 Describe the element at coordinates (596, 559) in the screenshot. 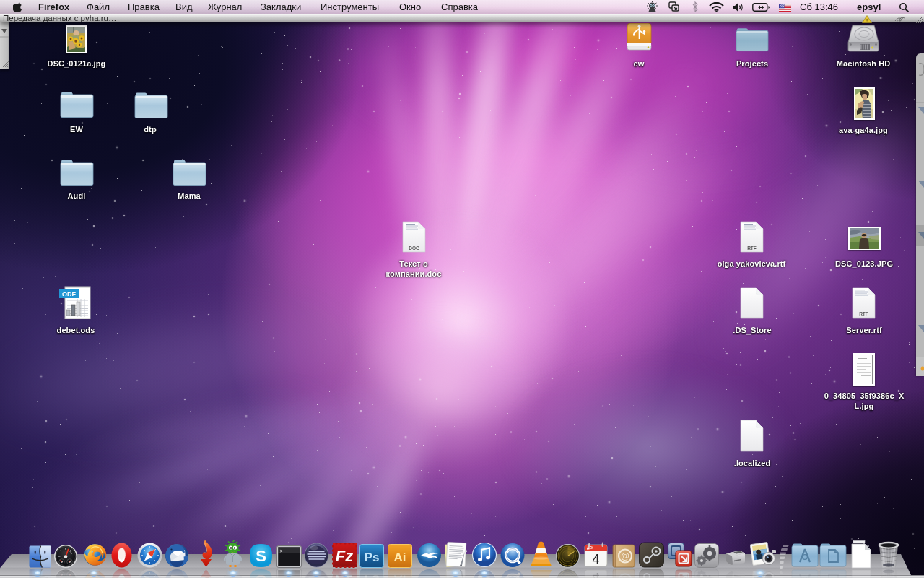

I see `svg-text: 4` at that location.